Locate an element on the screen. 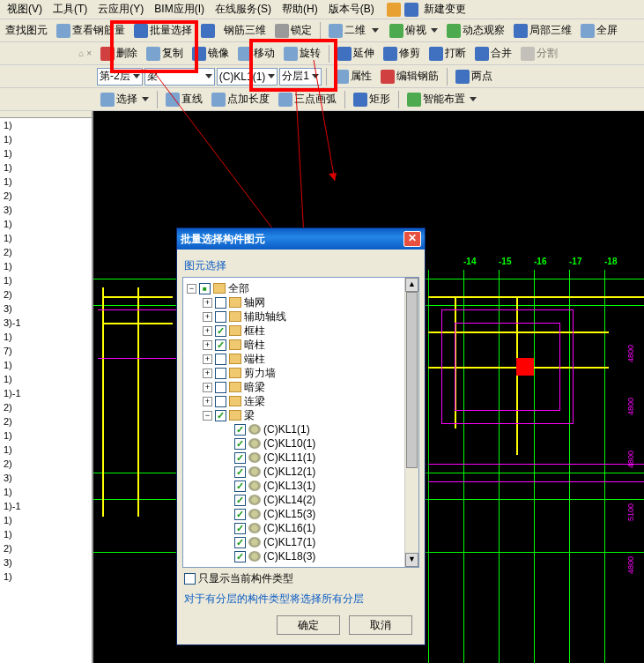 This screenshot has width=644, height=663. mirror-button: 镜像 is located at coordinates (211, 53).